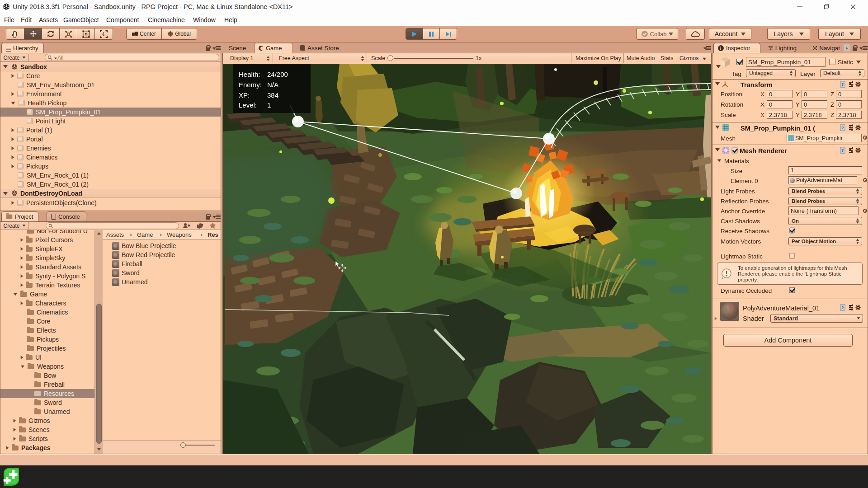 This screenshot has height=488, width=868. What do you see at coordinates (244, 95) in the screenshot?
I see `svg-text: XP:` at bounding box center [244, 95].